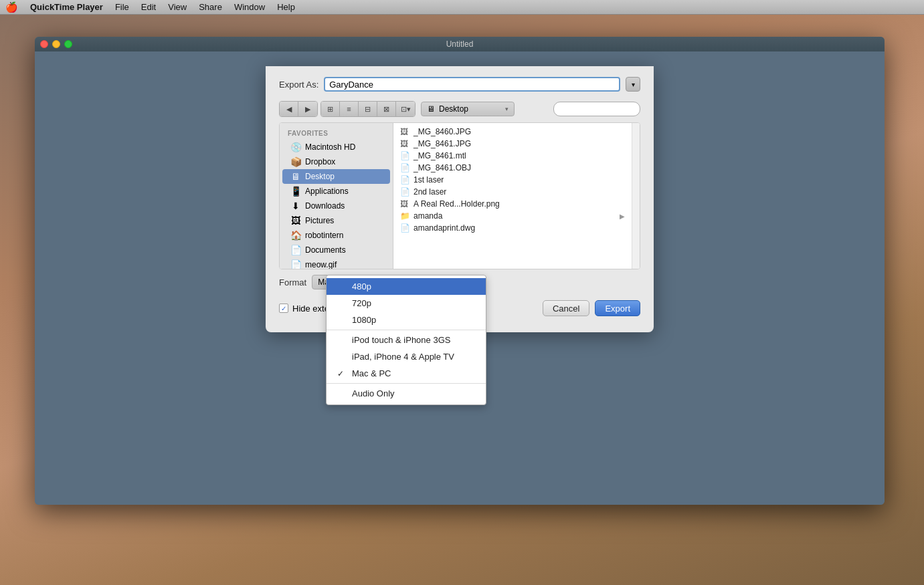 The height and width of the screenshot is (585, 924). What do you see at coordinates (387, 109) in the screenshot?
I see `coverflow-view-button: ⊠` at bounding box center [387, 109].